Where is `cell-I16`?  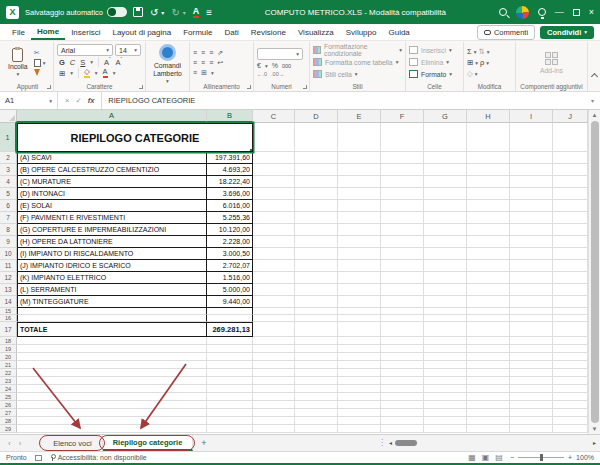 cell-I16 is located at coordinates (532, 318).